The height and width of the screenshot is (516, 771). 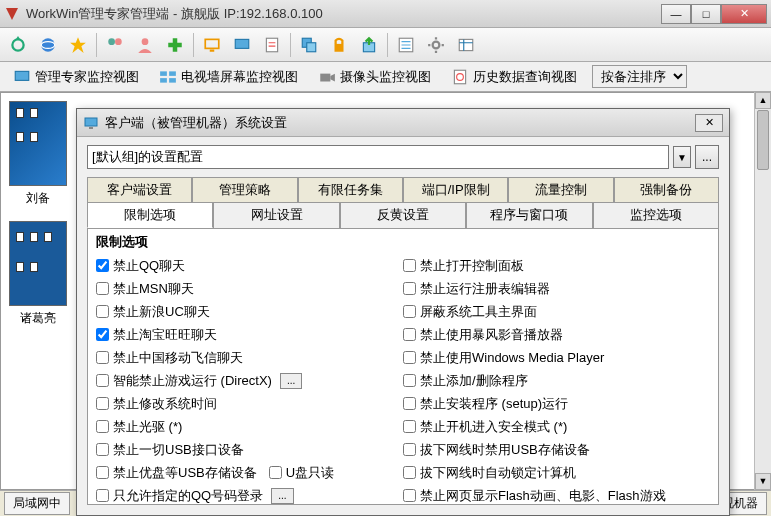 I want to click on status-lan: 局域网中, so click(x=37, y=504).